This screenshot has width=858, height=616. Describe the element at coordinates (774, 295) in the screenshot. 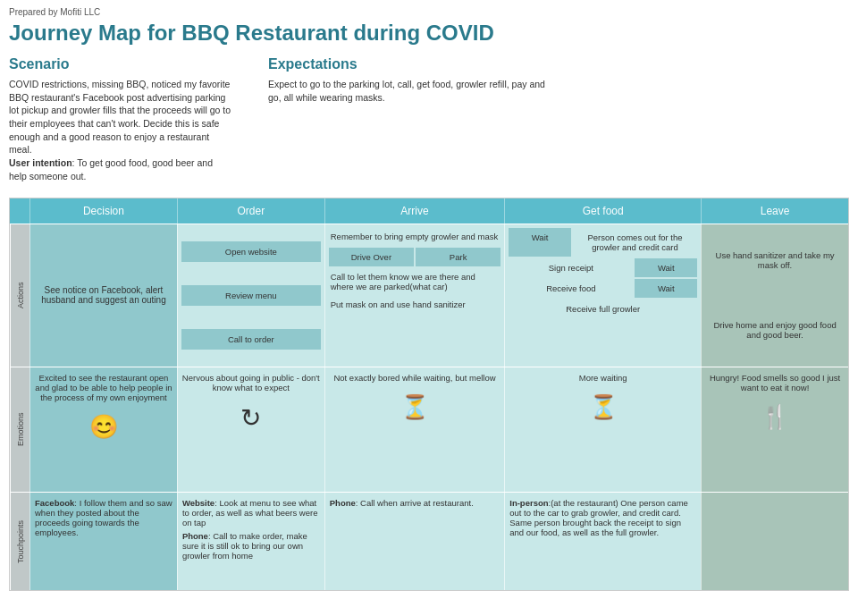

I see `actions-leave: Use hand sanitizer and take my mask off.…` at that location.